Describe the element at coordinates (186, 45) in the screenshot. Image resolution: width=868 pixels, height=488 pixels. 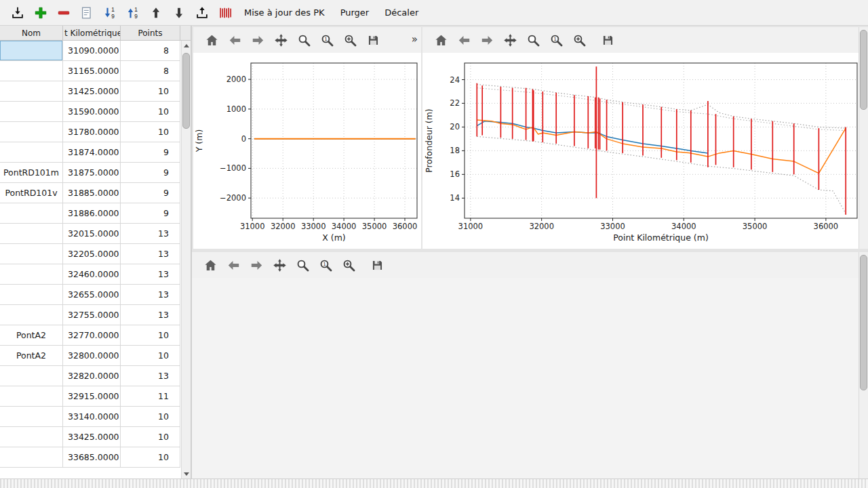
I see `scroll-up-button` at that location.